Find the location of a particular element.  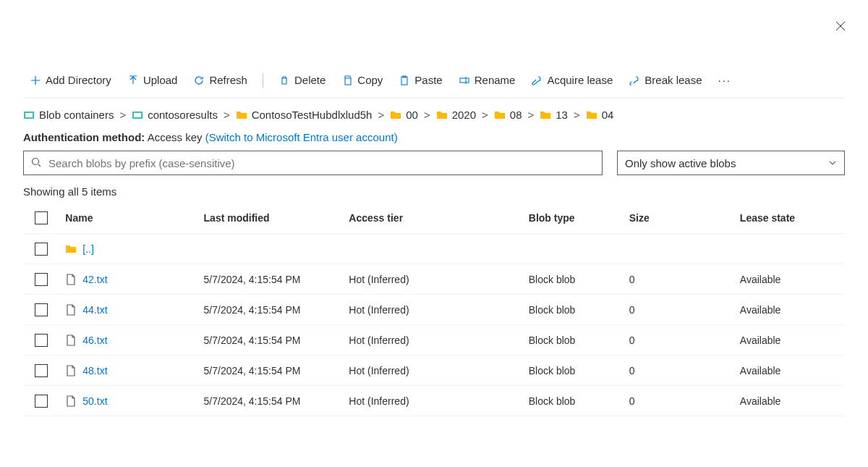

lease-icon is located at coordinates (537, 80).